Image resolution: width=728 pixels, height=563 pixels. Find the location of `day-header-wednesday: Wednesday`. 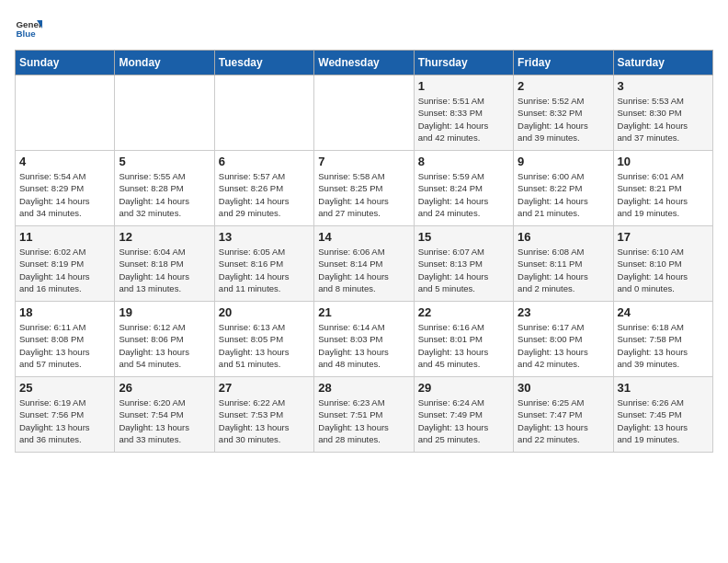

day-header-wednesday: Wednesday is located at coordinates (364, 63).